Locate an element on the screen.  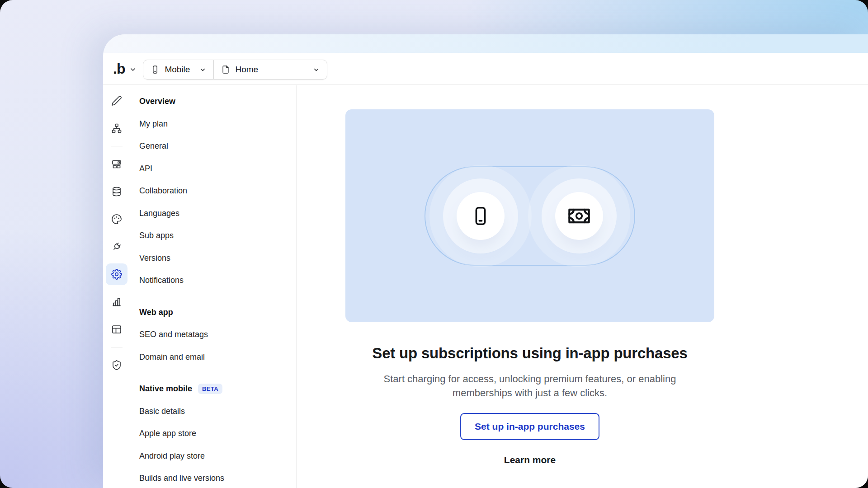
nav-item-languages: Languages is located at coordinates (213, 214).